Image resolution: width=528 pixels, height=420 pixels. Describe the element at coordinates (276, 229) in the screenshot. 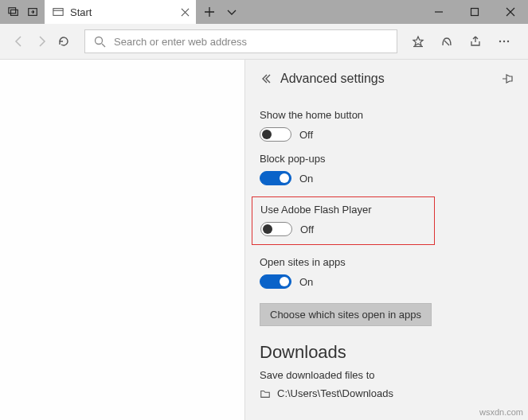

I see `flash-toggle` at that location.